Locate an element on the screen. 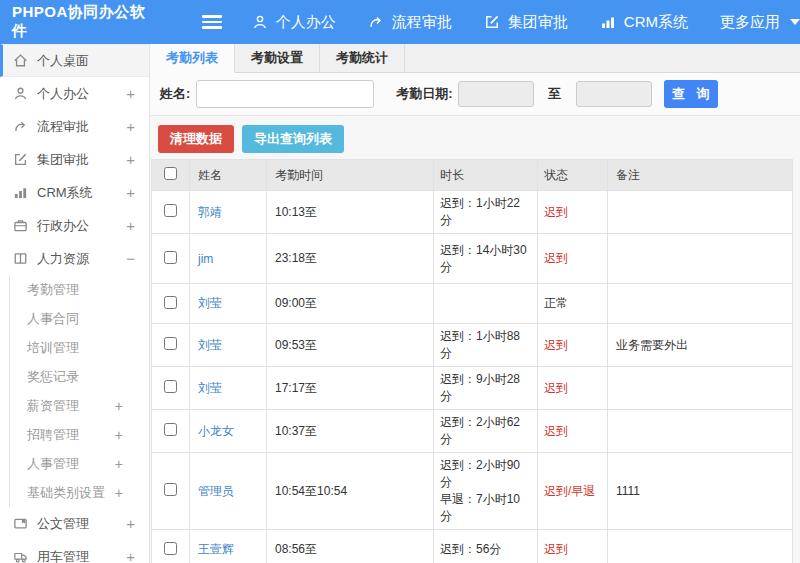  sidebar-item-crm-system: CRM系统 + is located at coordinates (74, 192).